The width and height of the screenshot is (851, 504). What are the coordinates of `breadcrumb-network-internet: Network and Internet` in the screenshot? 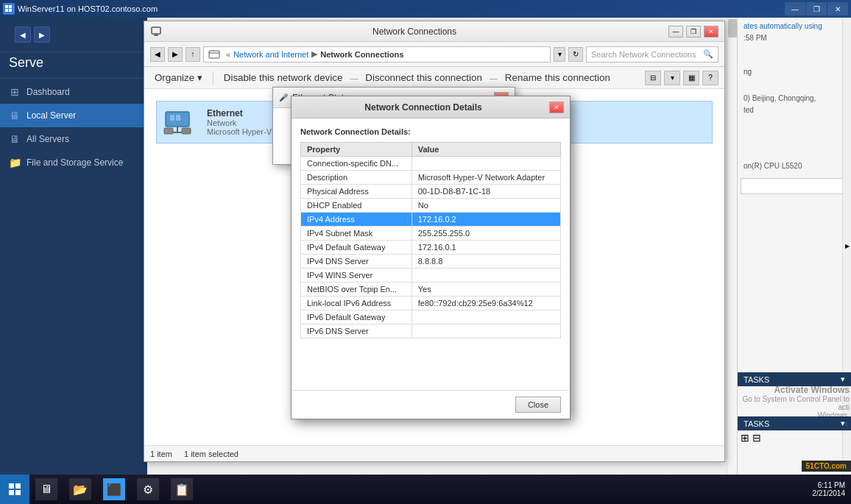 It's located at (271, 54).